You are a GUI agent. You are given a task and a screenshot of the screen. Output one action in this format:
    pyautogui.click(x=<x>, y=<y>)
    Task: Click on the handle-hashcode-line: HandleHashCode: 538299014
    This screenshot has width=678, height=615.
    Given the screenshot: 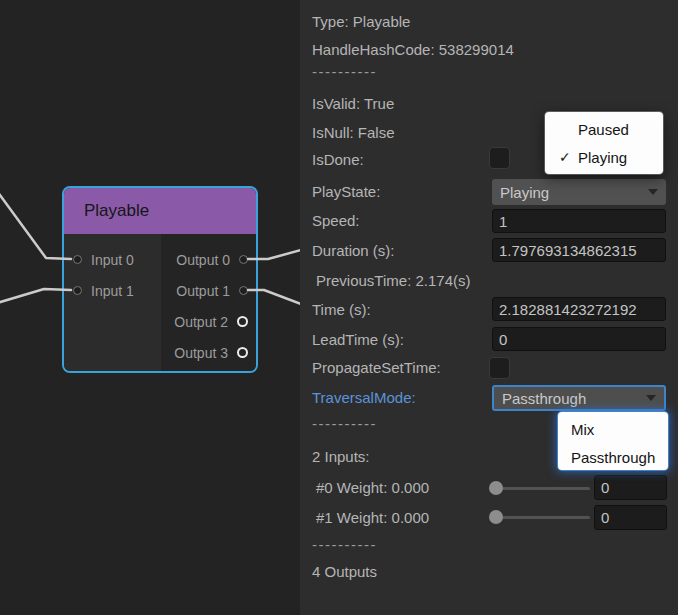 What is the action you would take?
    pyautogui.click(x=413, y=50)
    